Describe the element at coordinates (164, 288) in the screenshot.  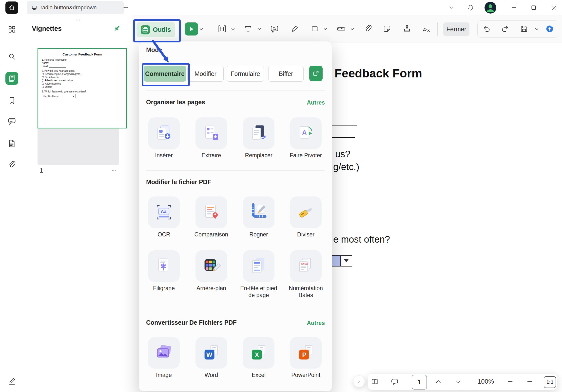
I see `popup-item-label: Filigrane` at that location.